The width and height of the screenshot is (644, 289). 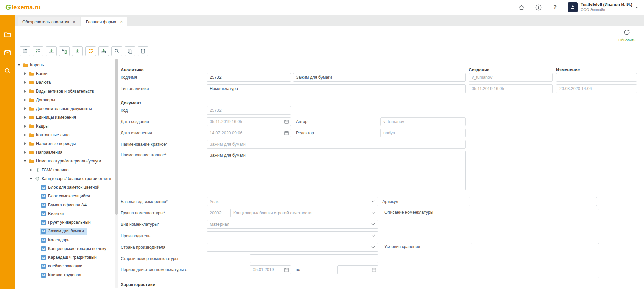 I want to click on tree-item-11: Номенклатура/материалы/услуги, so click(x=67, y=161).